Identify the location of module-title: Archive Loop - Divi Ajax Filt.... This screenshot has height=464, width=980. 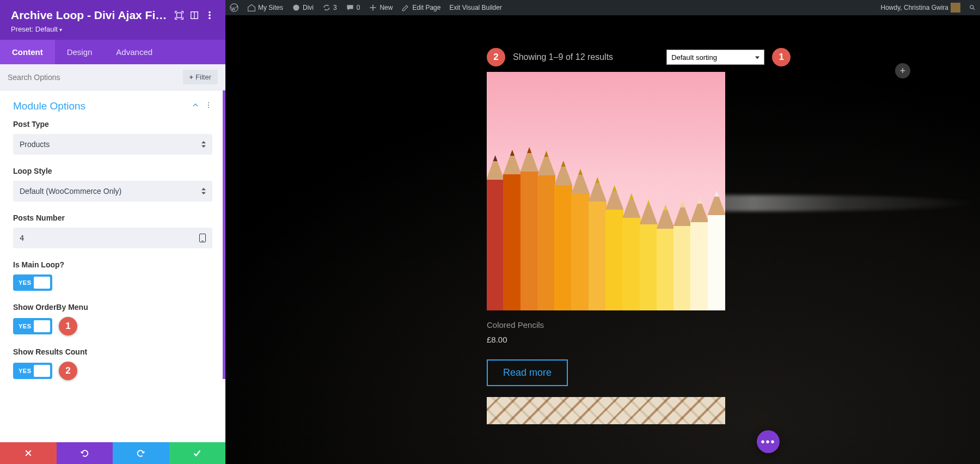
(90, 15).